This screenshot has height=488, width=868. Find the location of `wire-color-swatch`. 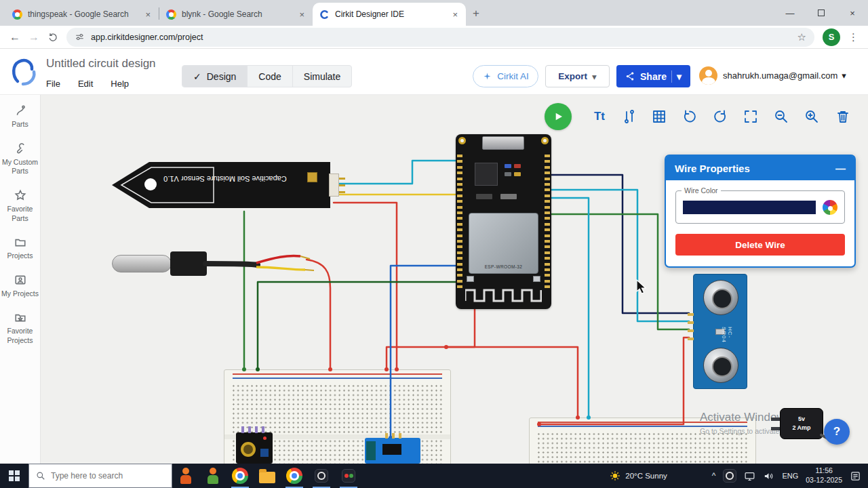

wire-color-swatch is located at coordinates (749, 207).